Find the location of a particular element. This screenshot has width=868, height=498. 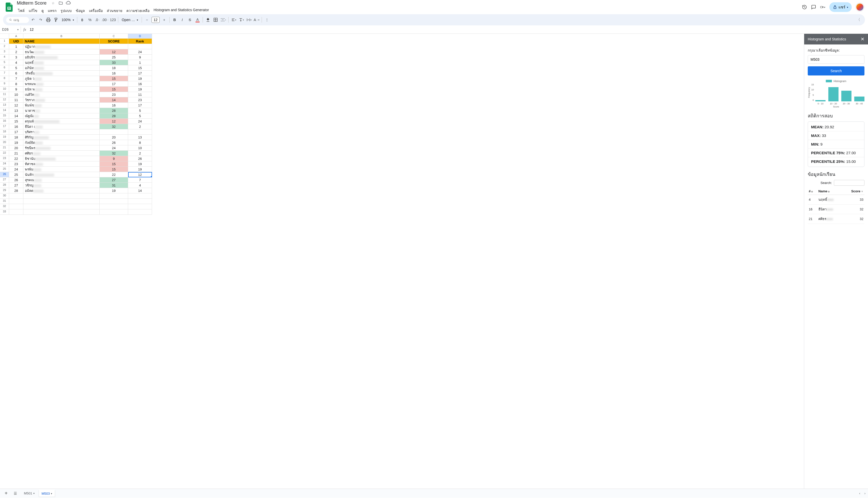

cell-C14: 28 is located at coordinates (114, 111).